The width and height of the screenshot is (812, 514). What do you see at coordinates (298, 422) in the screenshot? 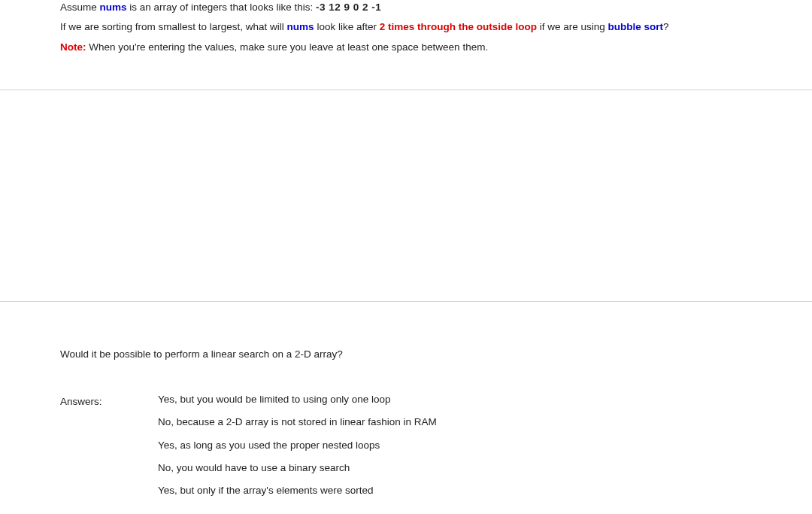
I see `q2-answer-option: No, because a 2-D array is not stored in…` at bounding box center [298, 422].